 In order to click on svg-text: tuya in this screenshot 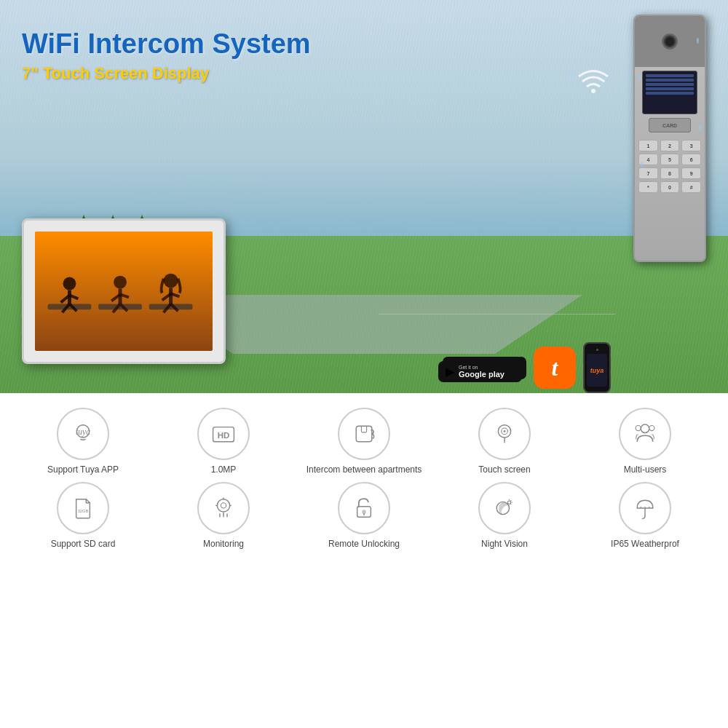, I will do `click(83, 432)`.